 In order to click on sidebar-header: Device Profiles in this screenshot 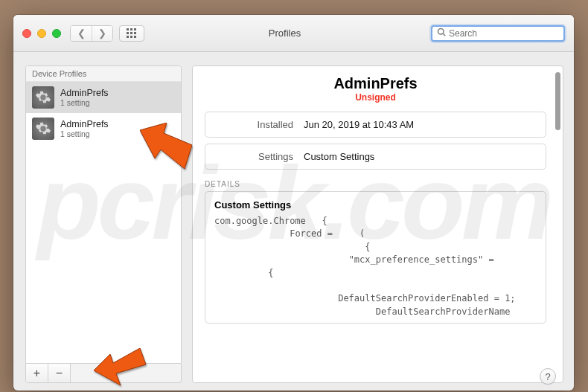, I will do `click(103, 74)`.